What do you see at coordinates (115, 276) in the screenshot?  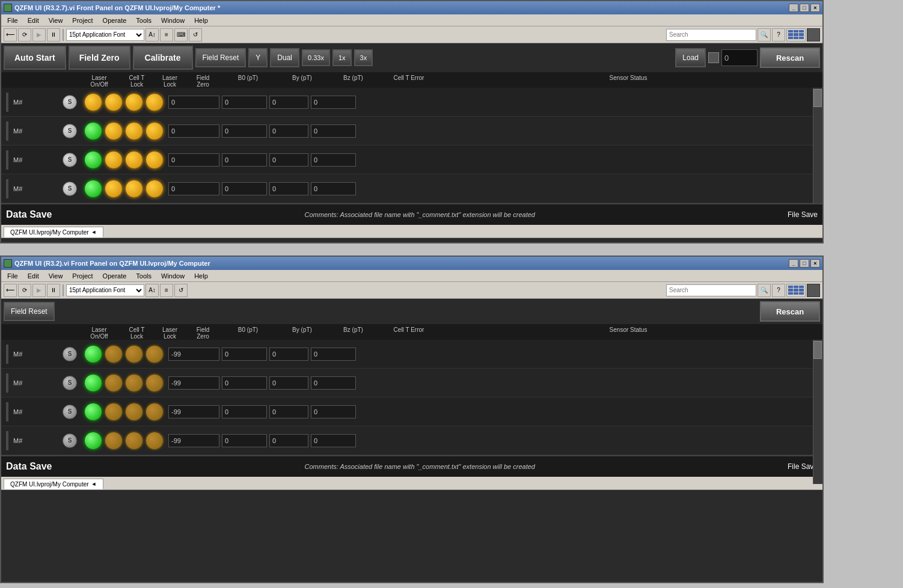 I see `bottom-menu-operate: Operate` at bounding box center [115, 276].